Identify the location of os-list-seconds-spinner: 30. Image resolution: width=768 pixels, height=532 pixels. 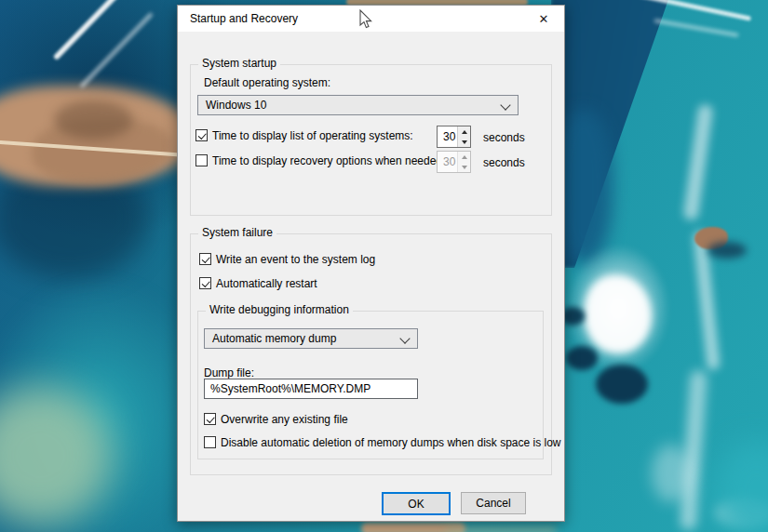
(454, 137).